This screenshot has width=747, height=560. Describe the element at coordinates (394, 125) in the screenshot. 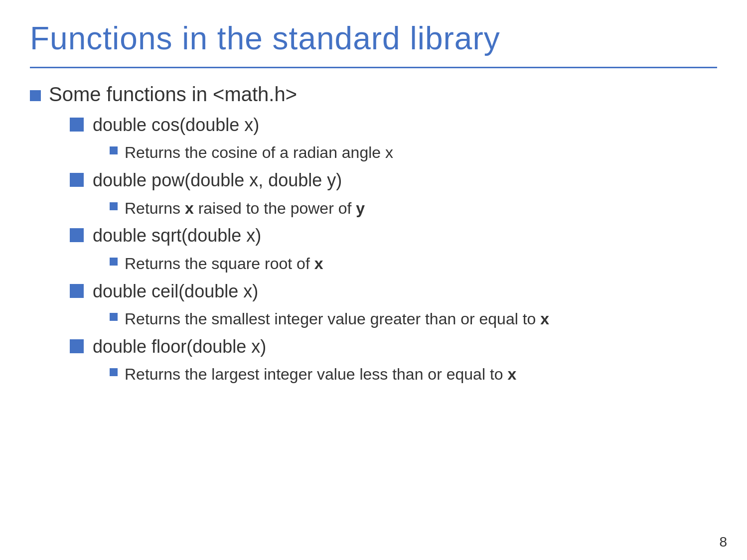

I see `list-item-l2-1: double cos(double x)` at that location.